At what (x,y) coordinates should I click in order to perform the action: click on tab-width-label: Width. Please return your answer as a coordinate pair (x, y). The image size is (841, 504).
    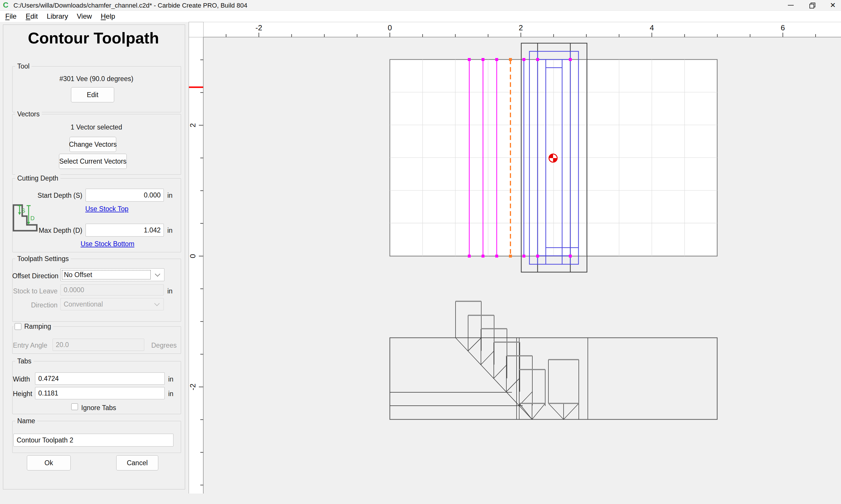
    Looking at the image, I should click on (21, 379).